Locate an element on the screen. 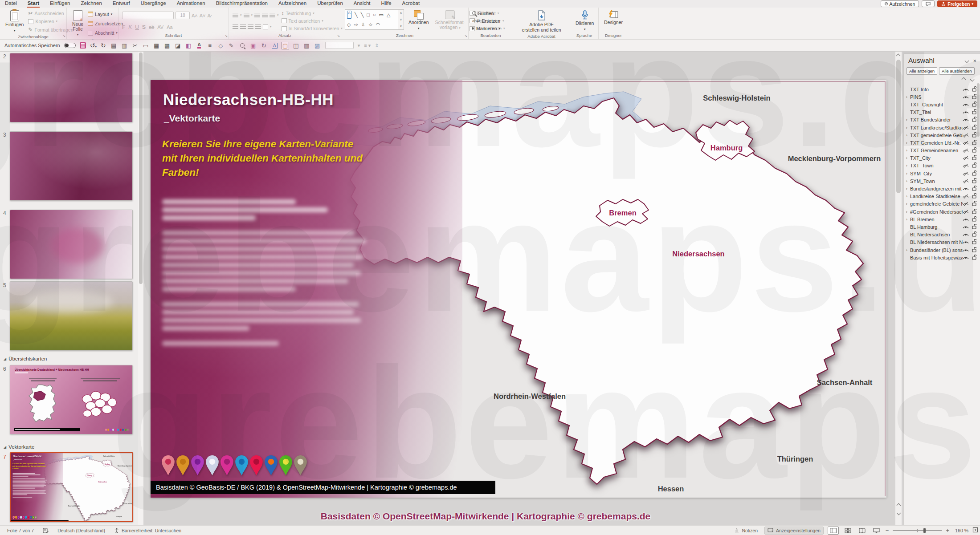 This screenshot has width=980, height=535. diamond-shape-icon: ◇ is located at coordinates (349, 24).